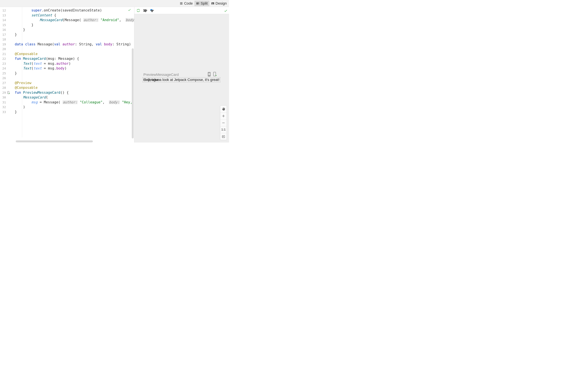 The height and width of the screenshot is (367, 588). What do you see at coordinates (209, 74) in the screenshot?
I see `interactive-preview-icon` at bounding box center [209, 74].